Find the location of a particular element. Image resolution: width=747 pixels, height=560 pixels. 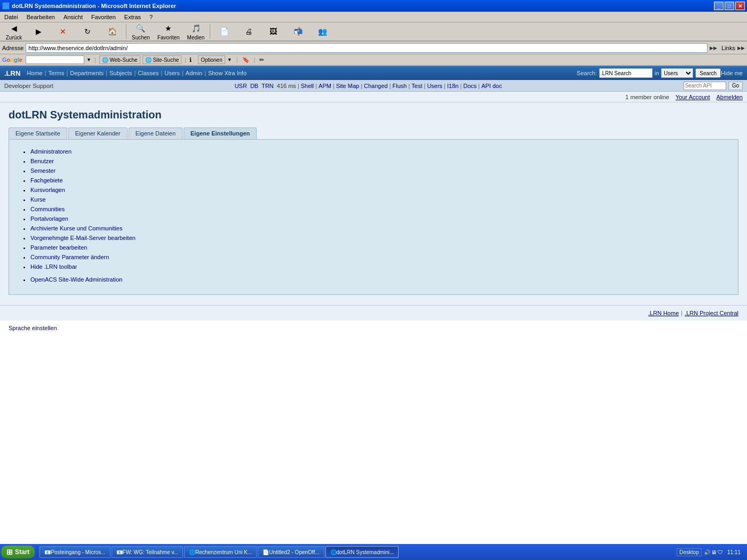

dev-link-users: Users is located at coordinates (434, 86).